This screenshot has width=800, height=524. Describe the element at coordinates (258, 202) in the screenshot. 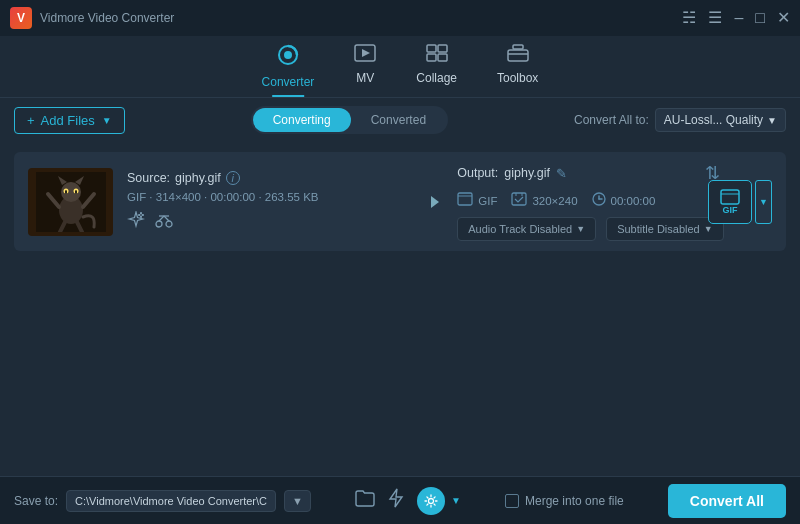

I see `file-info: Source: giphy.gif i GIF · 314×400 · 00:0…` at that location.